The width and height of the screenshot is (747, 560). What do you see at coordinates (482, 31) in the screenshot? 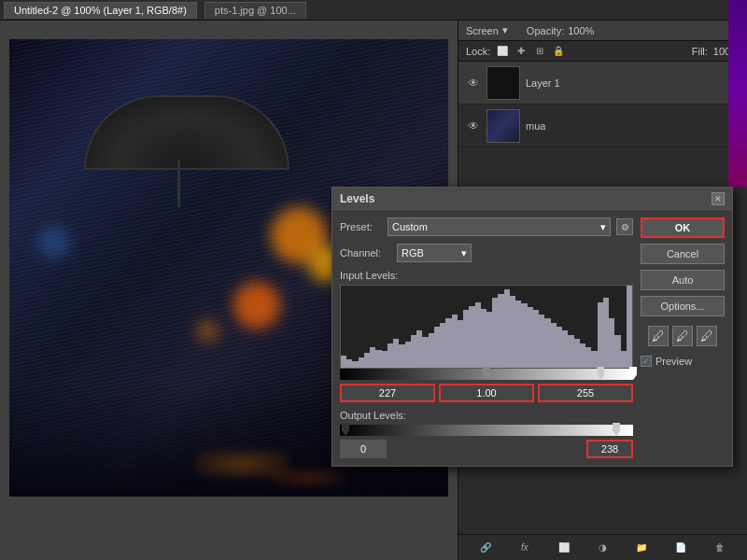
I see `mode-label: Screen` at bounding box center [482, 31].